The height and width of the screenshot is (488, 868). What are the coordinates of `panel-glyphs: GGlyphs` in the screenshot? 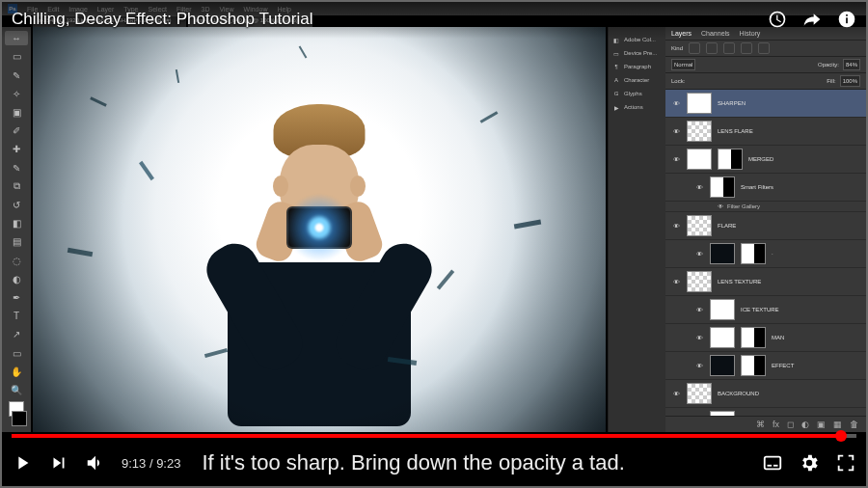 It's located at (637, 94).